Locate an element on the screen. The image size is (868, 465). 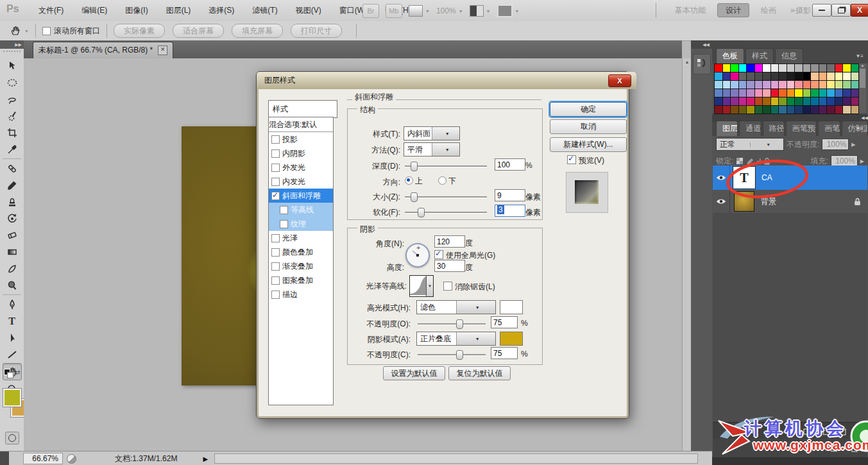
workspace-overflow-chevron: » is located at coordinates (792, 10).